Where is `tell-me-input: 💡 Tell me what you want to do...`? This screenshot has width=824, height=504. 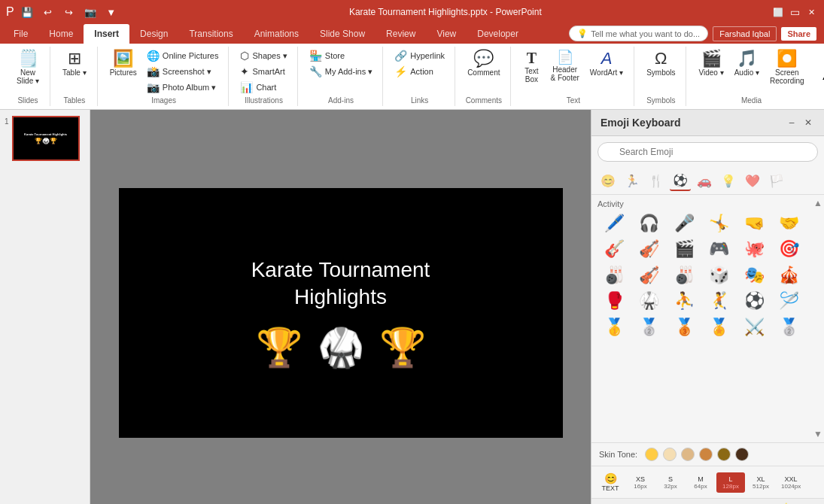
tell-me-input: 💡 Tell me what you want to do... is located at coordinates (638, 33).